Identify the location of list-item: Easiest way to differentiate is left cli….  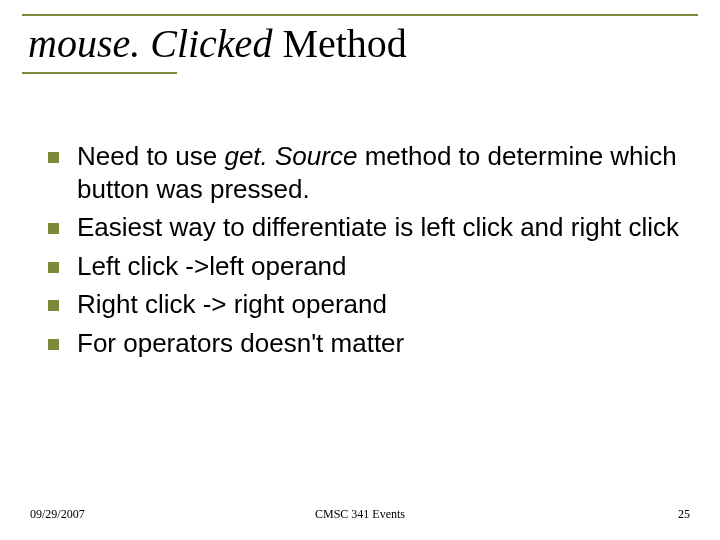
(364, 228).